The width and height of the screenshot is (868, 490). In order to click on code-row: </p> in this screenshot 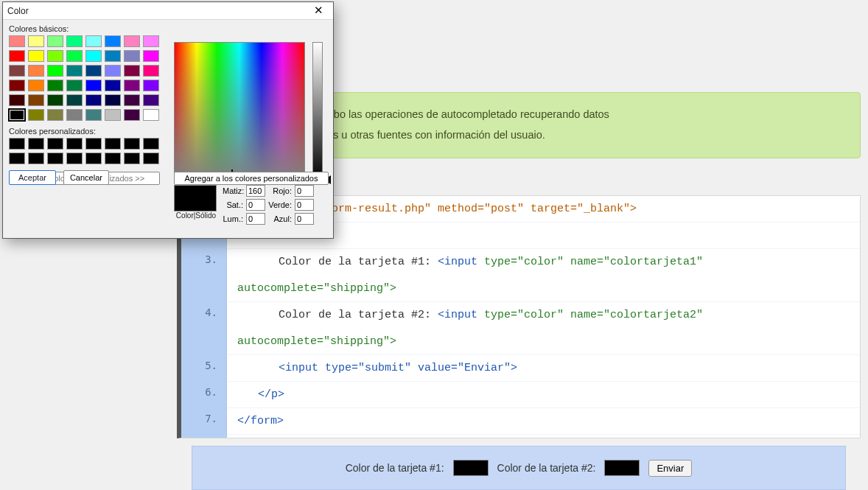, I will do `click(544, 395)`.